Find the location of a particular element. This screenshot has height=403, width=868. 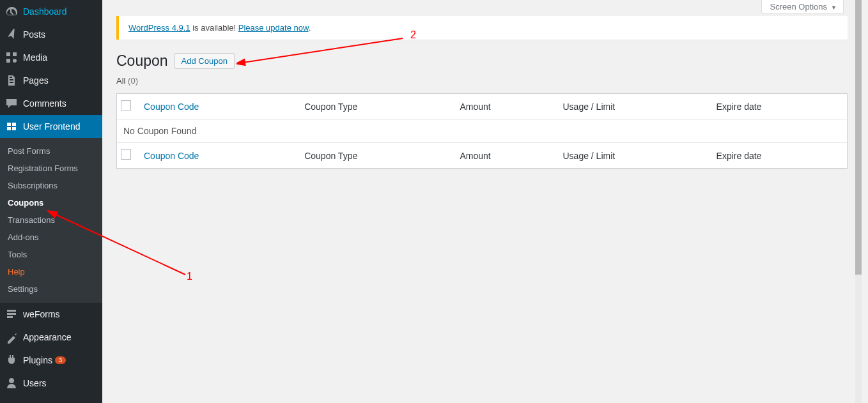

sidebar-item-plugins: Plugins 3 is located at coordinates (51, 360).